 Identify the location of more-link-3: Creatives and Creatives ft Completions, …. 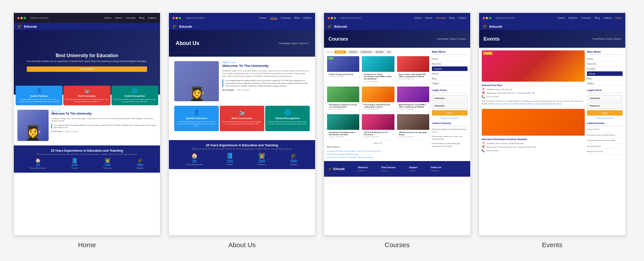
(378, 157).